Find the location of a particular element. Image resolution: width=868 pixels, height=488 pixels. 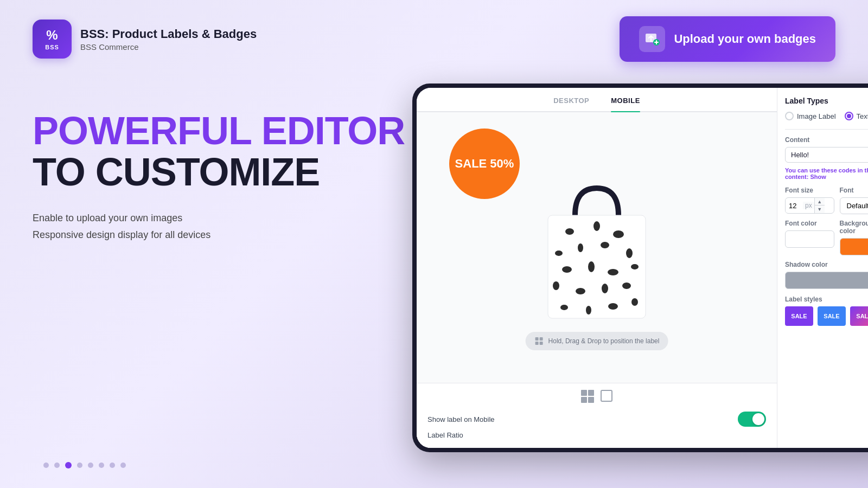

font-size-input: px ▲ ▼ is located at coordinates (809, 206).